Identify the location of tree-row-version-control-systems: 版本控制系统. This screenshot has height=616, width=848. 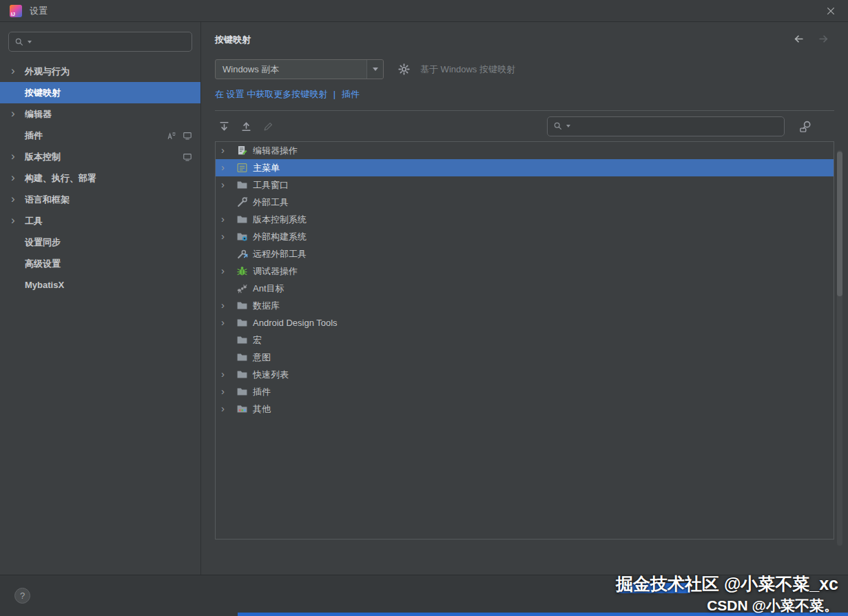
(525, 219).